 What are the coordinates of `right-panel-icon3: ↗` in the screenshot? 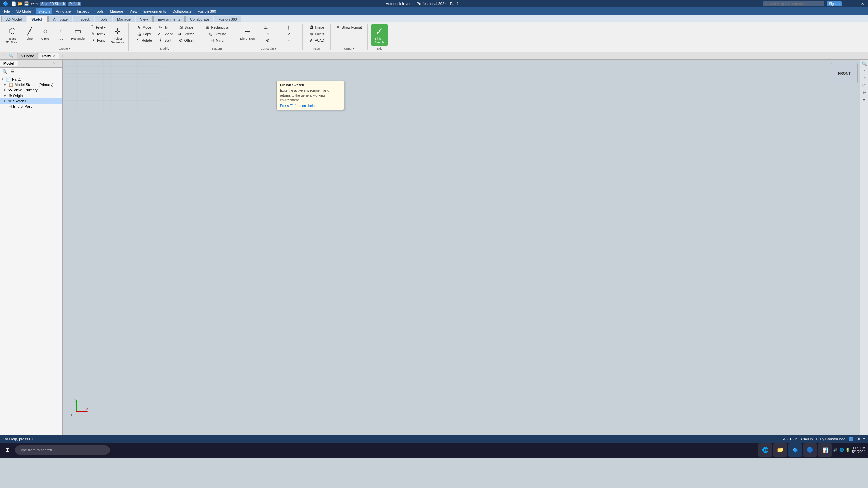 It's located at (864, 78).